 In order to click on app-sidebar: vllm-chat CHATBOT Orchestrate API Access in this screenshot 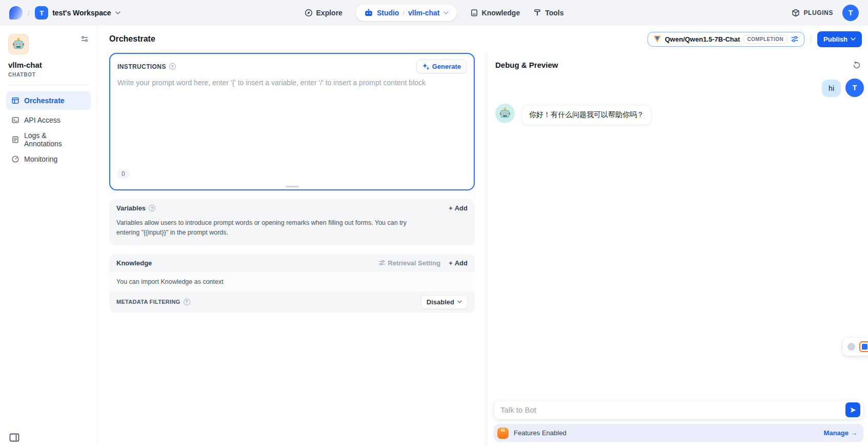, I will do `click(49, 236)`.